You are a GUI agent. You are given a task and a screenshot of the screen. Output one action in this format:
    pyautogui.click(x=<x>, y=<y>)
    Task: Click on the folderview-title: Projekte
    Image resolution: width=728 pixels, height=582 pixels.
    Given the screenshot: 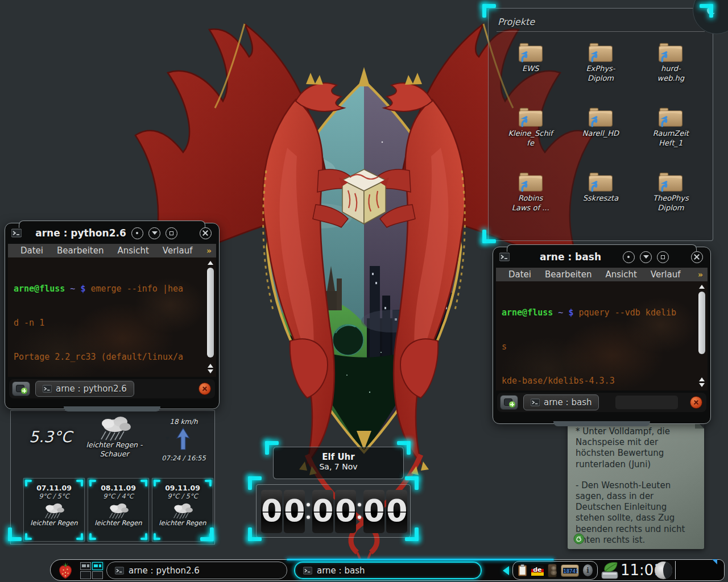 What is the action you would take?
    pyautogui.click(x=516, y=22)
    